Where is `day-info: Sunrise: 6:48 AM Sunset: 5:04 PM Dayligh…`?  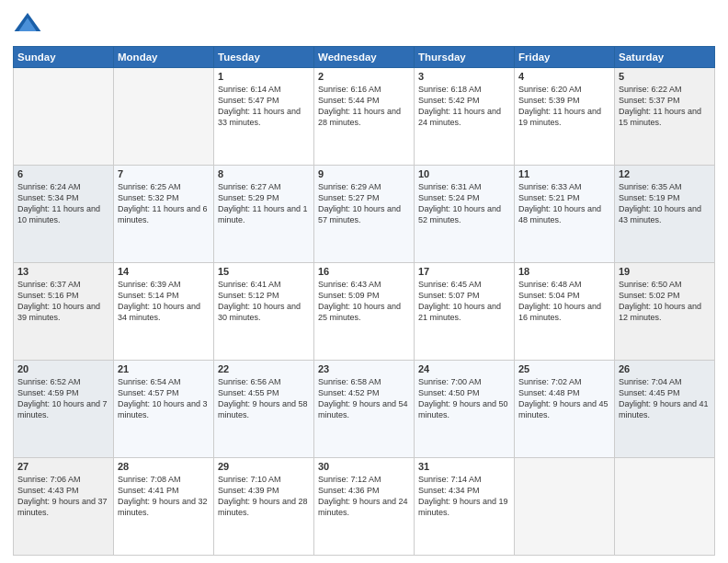 day-info: Sunrise: 6:48 AM Sunset: 5:04 PM Dayligh… is located at coordinates (564, 302).